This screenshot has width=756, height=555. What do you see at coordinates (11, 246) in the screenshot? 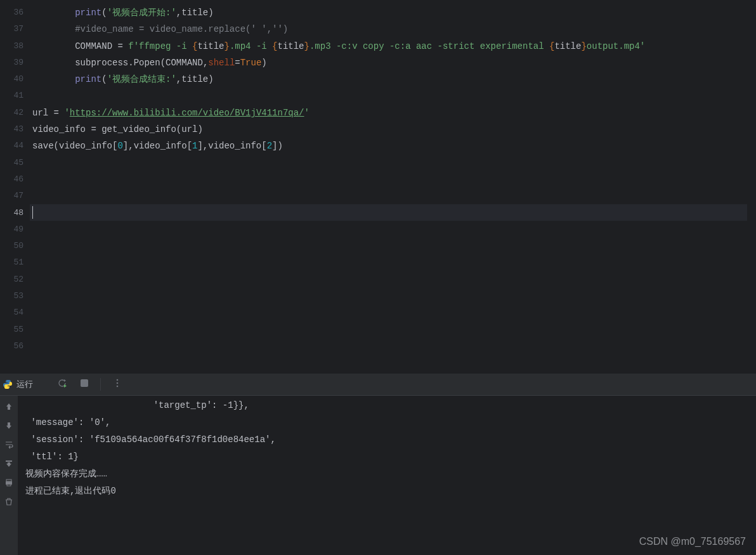
I see `line-number: 50` at bounding box center [11, 246].